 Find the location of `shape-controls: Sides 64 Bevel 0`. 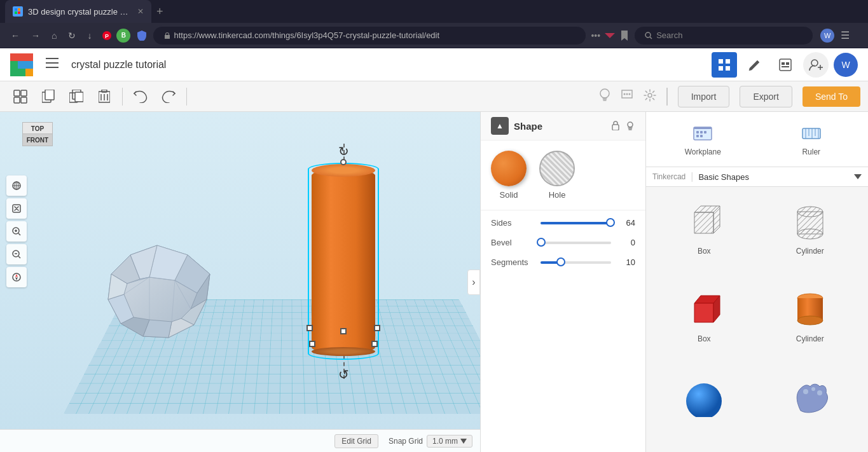

shape-controls: Sides 64 Bevel 0 is located at coordinates (563, 243).